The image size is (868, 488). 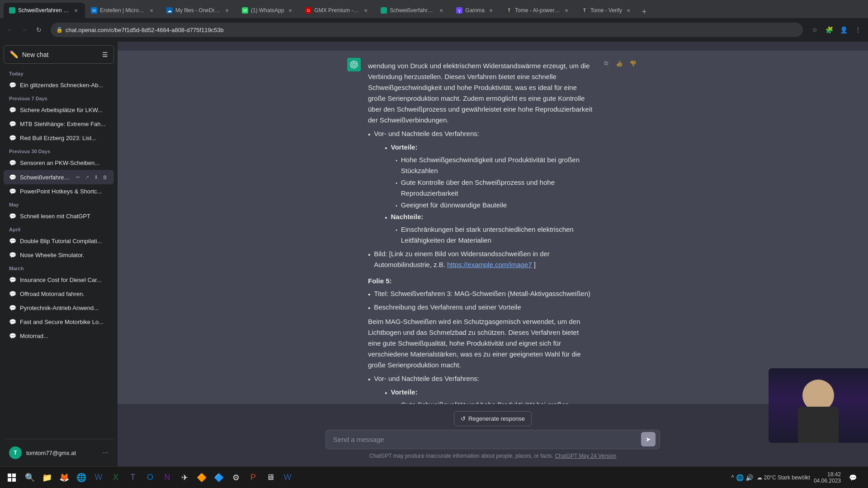 What do you see at coordinates (413, 10) in the screenshot?
I see `tab-schweissverfahren-2: Schweißverfahren in... ✕` at bounding box center [413, 10].